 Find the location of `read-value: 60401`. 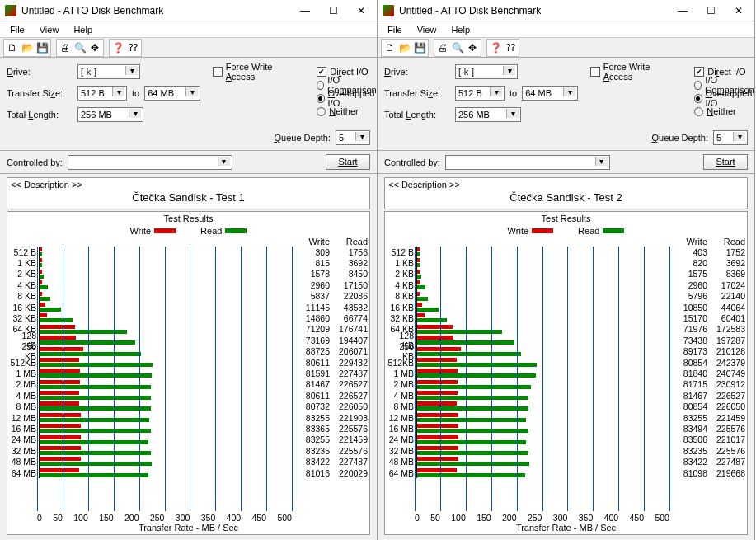

read-value: 60401 is located at coordinates (726, 318).